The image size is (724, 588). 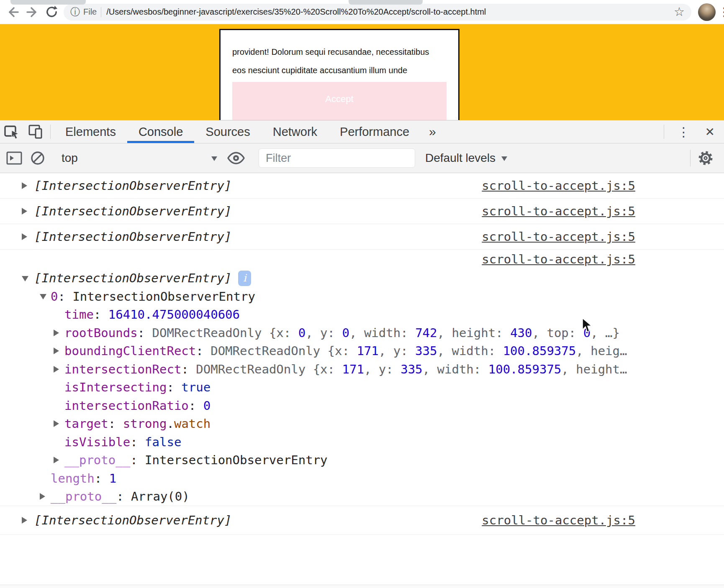 What do you see at coordinates (32, 12) in the screenshot?
I see `forward-arrow-icon` at bounding box center [32, 12].